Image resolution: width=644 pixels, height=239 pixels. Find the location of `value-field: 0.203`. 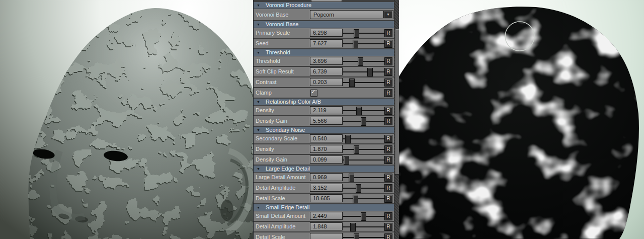

value-field: 0.203 is located at coordinates (326, 82).